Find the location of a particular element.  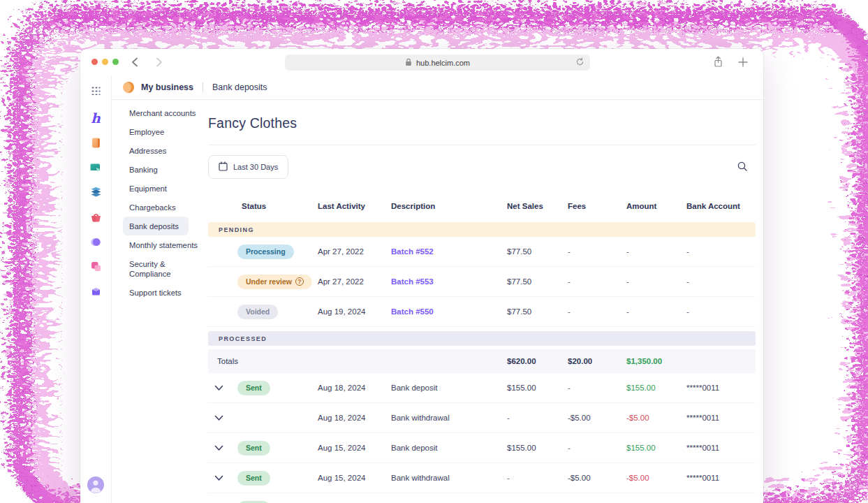

sphere-icon is located at coordinates (96, 242).